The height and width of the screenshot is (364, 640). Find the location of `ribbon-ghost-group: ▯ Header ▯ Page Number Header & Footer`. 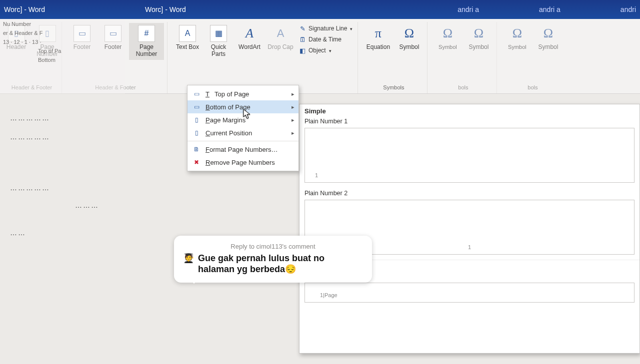

ribbon-ghost-group: ▯ Header ▯ Page Number Header & Footer is located at coordinates (32, 58).